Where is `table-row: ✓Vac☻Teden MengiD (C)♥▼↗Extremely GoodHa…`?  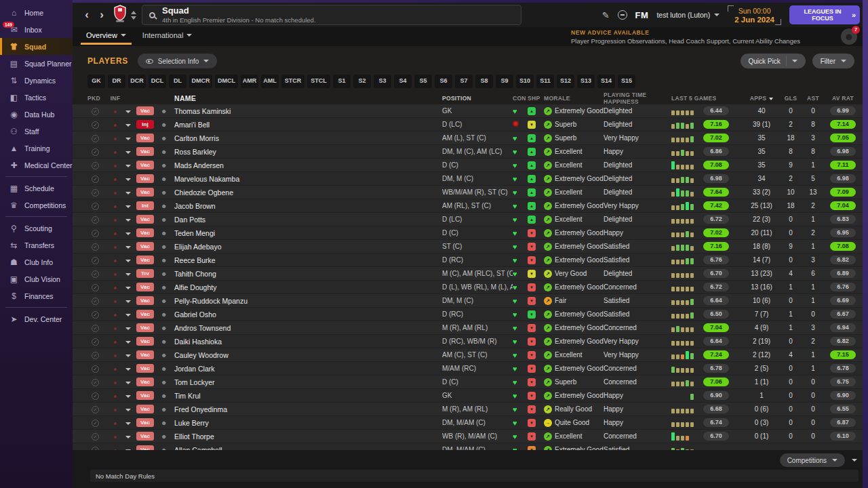 table-row: ✓Vac☻Teden MengiD (C)♥▼↗Extremely GoodHa… is located at coordinates (471, 233).